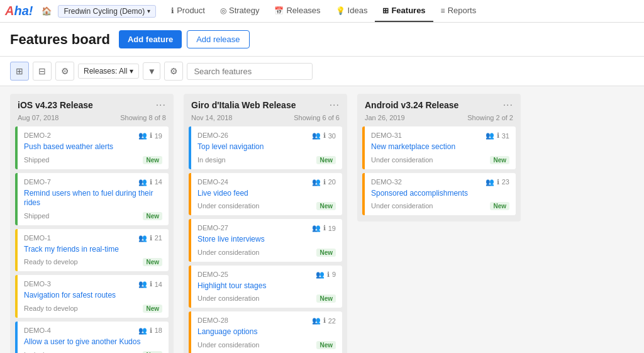 The width and height of the screenshot is (644, 353). Describe the element at coordinates (223, 11) in the screenshot. I see `strategy-icon: ◎` at that location.